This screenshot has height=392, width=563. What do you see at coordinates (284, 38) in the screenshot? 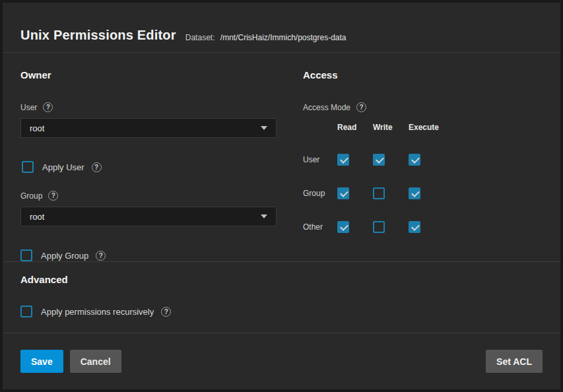
I see `dataset-path: /mnt/CrisHaiz/Immich/postgres-data` at bounding box center [284, 38].